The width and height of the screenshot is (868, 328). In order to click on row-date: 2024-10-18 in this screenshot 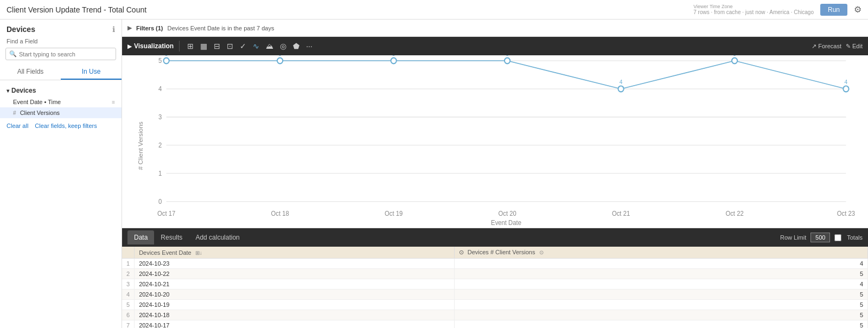, I will do `click(295, 316)`.